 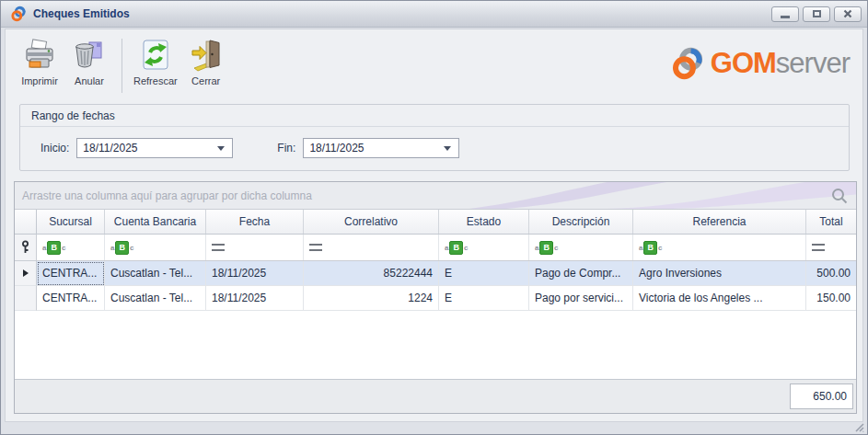 I want to click on anular-button: Anular, so click(x=89, y=63).